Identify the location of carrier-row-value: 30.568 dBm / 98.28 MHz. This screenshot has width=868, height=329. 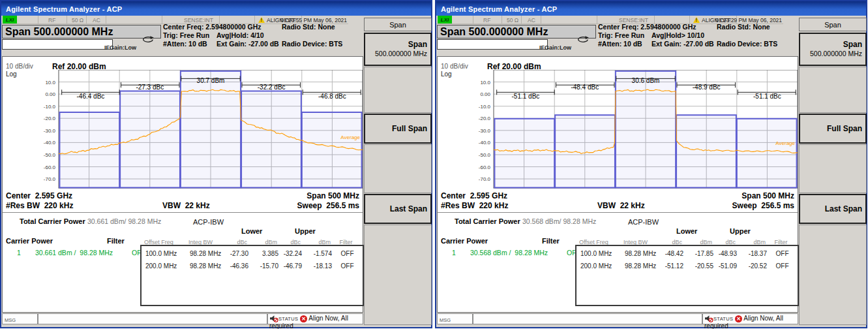
(509, 253).